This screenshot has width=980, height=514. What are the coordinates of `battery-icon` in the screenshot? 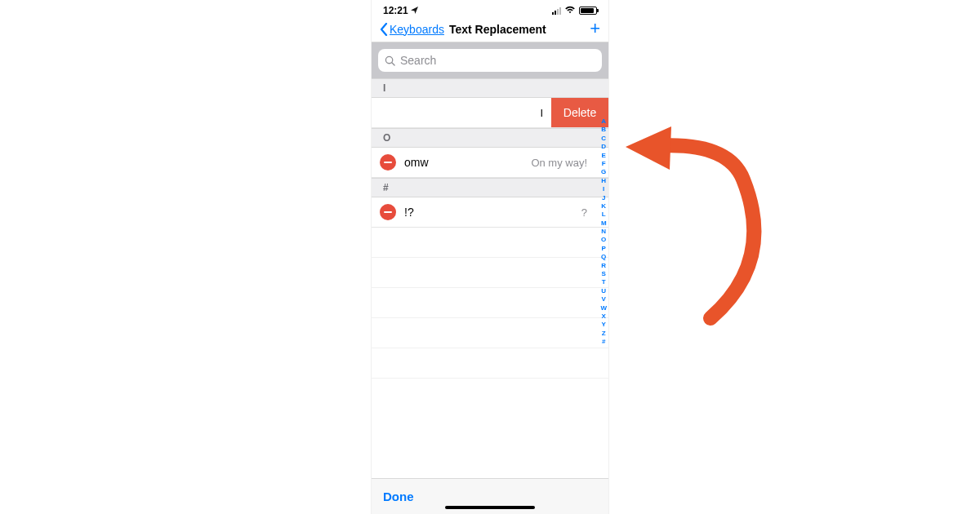 It's located at (588, 11).